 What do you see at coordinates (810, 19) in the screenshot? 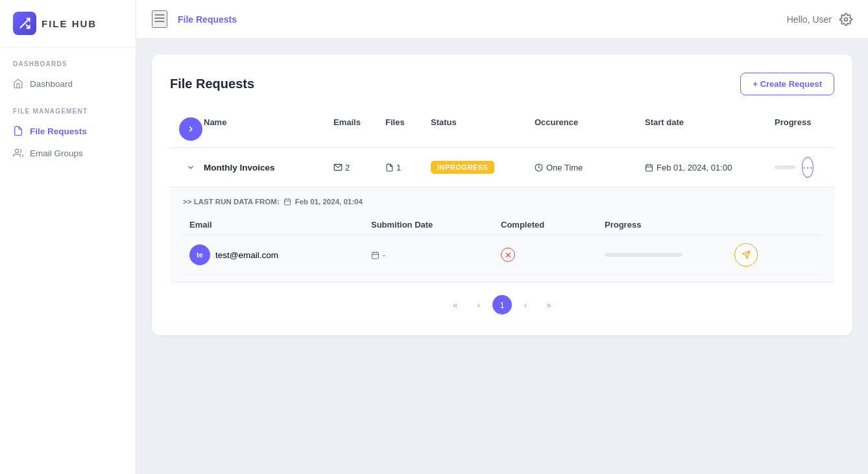
I see `greeting-text: Hello, User` at bounding box center [810, 19].